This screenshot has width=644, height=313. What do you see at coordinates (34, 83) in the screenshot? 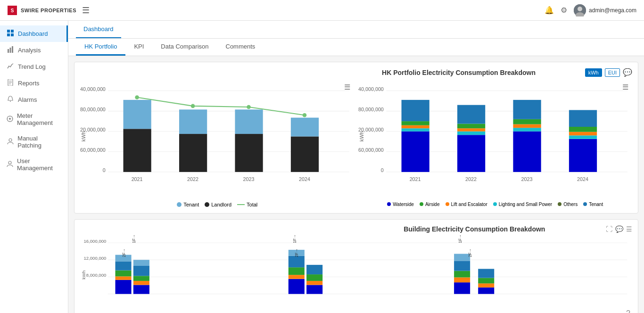
I see `sidebar-item-reports: Reports` at bounding box center [34, 83].